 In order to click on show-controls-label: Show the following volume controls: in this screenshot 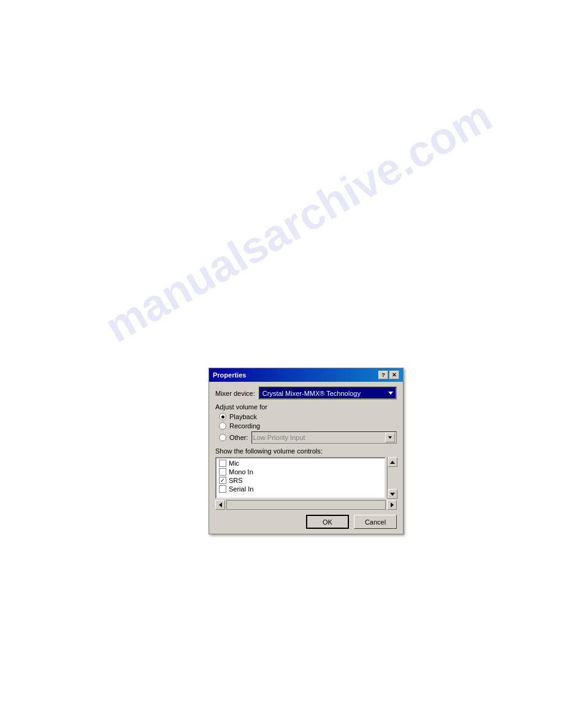, I will do `click(306, 451)`.